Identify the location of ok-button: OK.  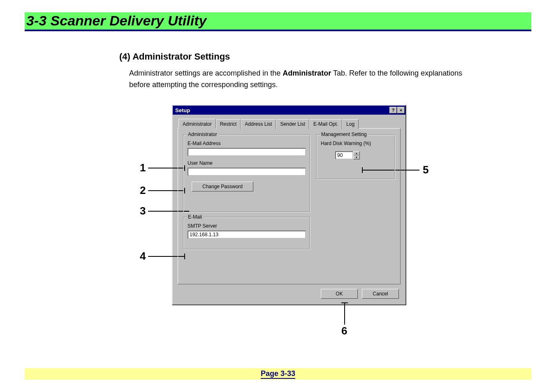
(339, 294).